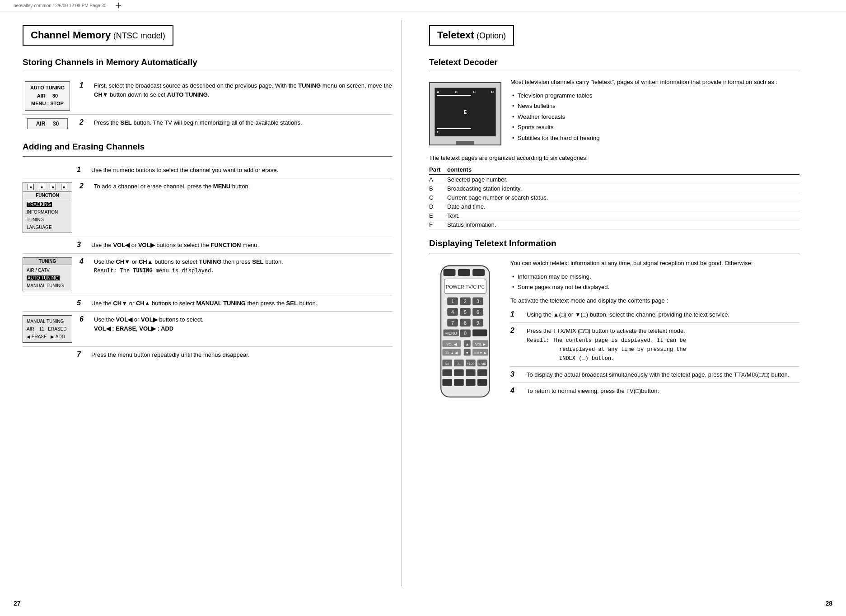 This screenshot has height=616, width=846. Describe the element at coordinates (208, 156) in the screenshot. I see `divider2` at that location.